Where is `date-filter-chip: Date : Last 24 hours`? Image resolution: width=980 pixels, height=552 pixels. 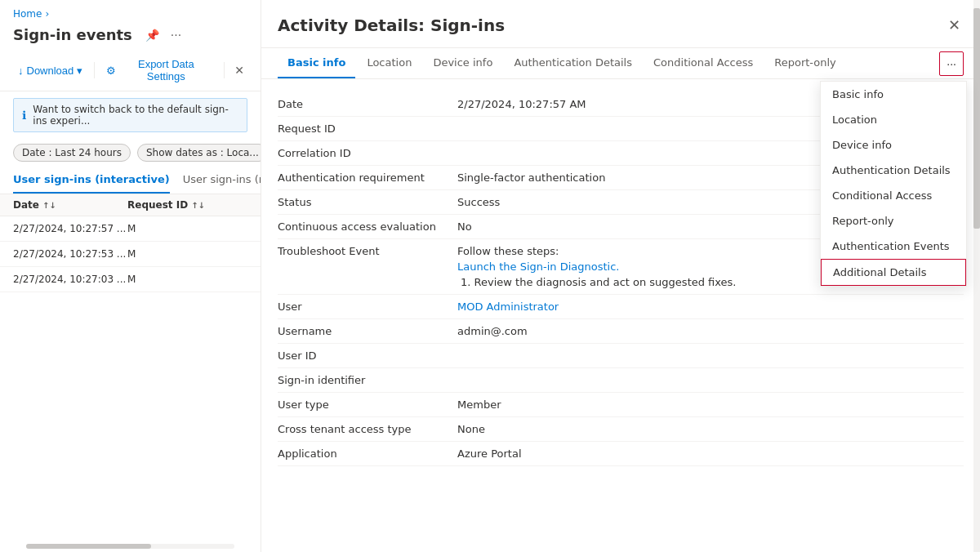 date-filter-chip: Date : Last 24 hours is located at coordinates (72, 153).